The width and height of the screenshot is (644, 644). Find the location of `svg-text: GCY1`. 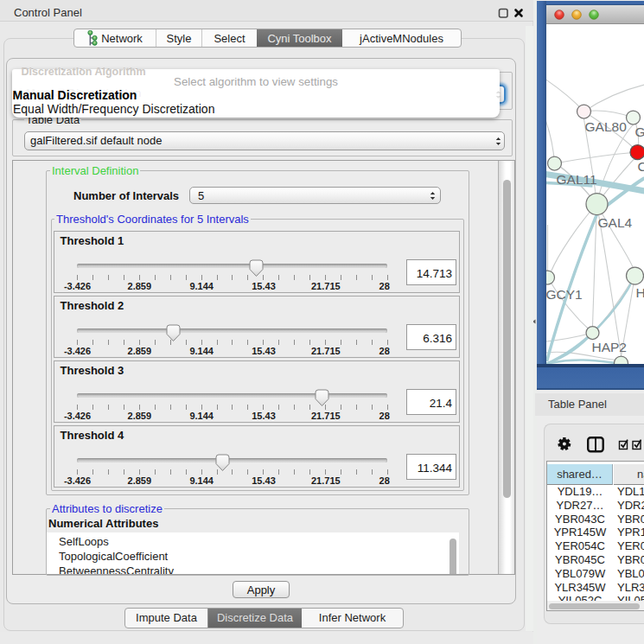

svg-text: GCY1 is located at coordinates (564, 294).